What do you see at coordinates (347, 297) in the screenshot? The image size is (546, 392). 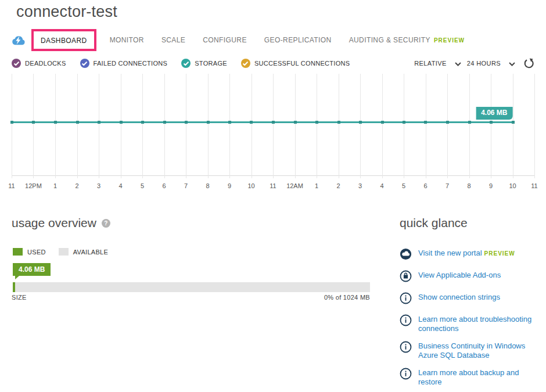 I see `size-value: 0% of 1024 MB` at bounding box center [347, 297].